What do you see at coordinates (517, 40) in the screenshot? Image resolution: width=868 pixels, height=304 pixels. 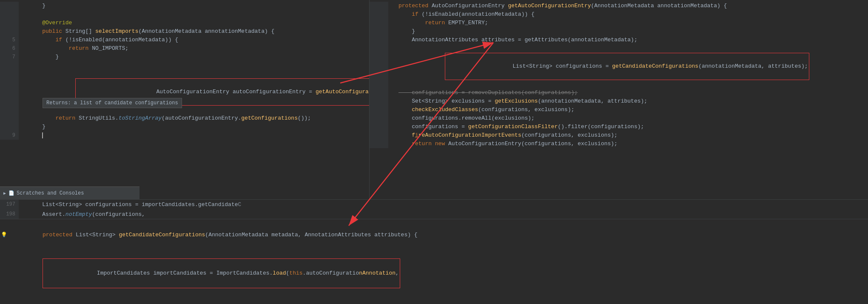 I see `code-text: AnnotationAttributes attributes = getAtt…` at bounding box center [517, 40].